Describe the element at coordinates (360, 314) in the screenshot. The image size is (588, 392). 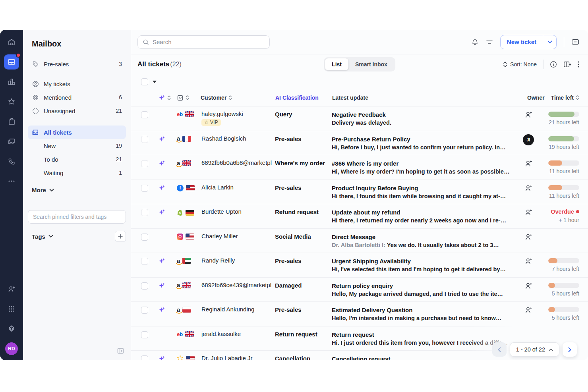
I see `table-row: a Reginald Ankunding Pre-sales Estimated…` at that location.